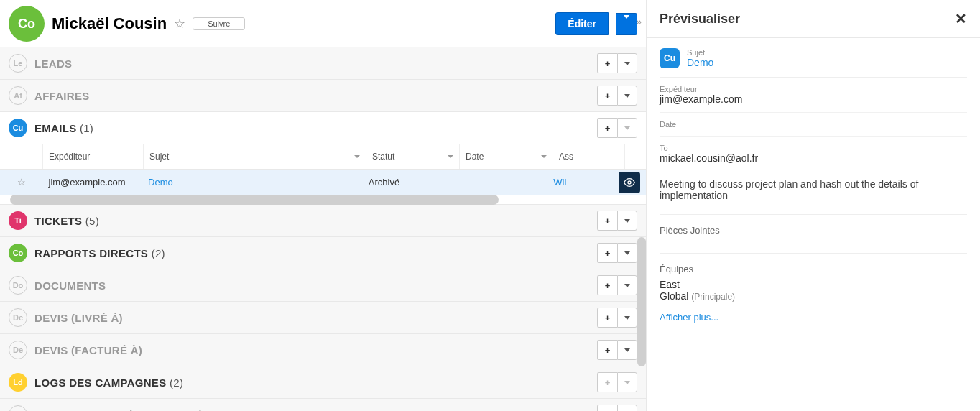 The width and height of the screenshot is (980, 411). I want to click on vertical-scrollbar, so click(642, 302).